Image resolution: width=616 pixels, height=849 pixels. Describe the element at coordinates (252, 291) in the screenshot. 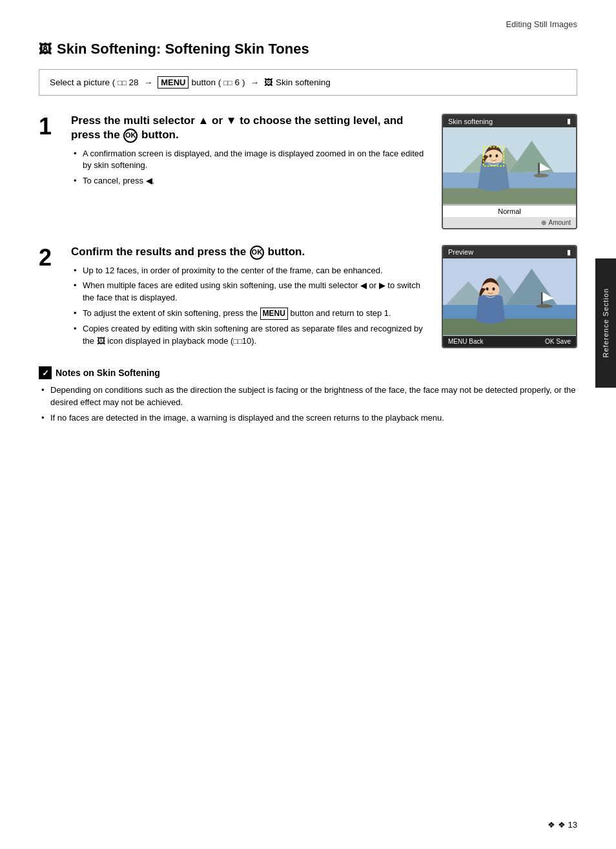

I see `step2-bullet-2-text: When multiple faces are edited using ski…` at that location.